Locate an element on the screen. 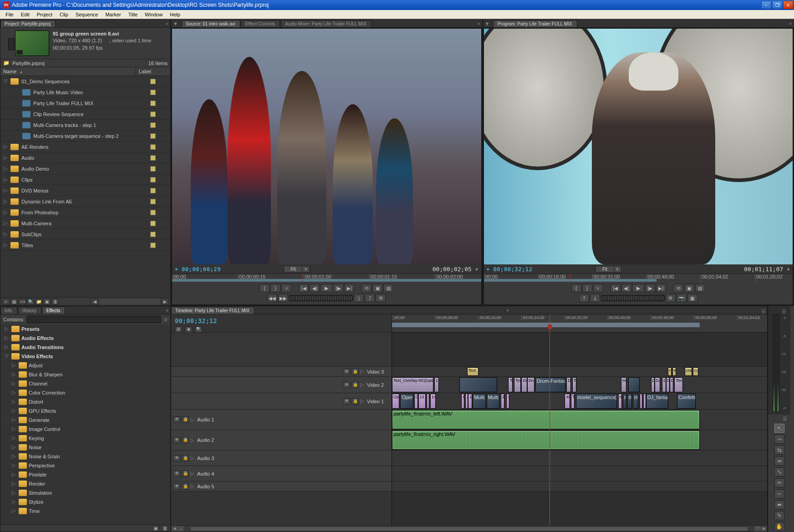 The height and width of the screenshot is (532, 794). zoom-tool-button: 🔍 is located at coordinates (198, 329).